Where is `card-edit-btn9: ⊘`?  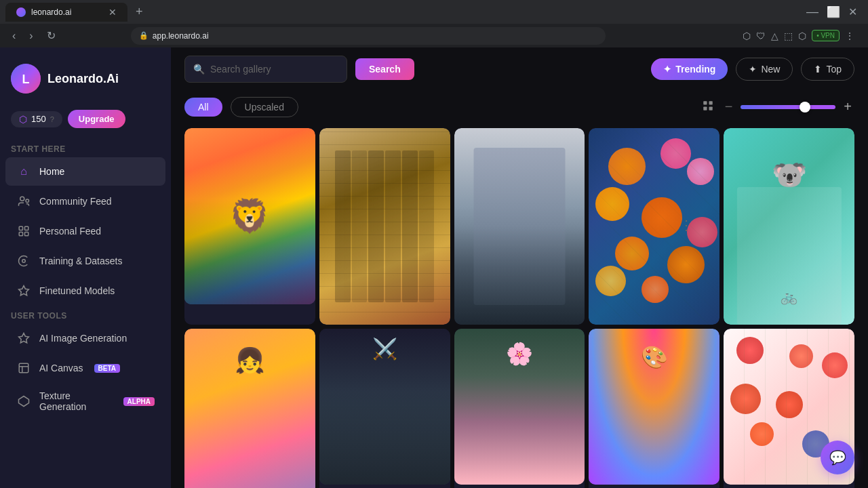 card-edit-btn9: ⊘ is located at coordinates (679, 344).